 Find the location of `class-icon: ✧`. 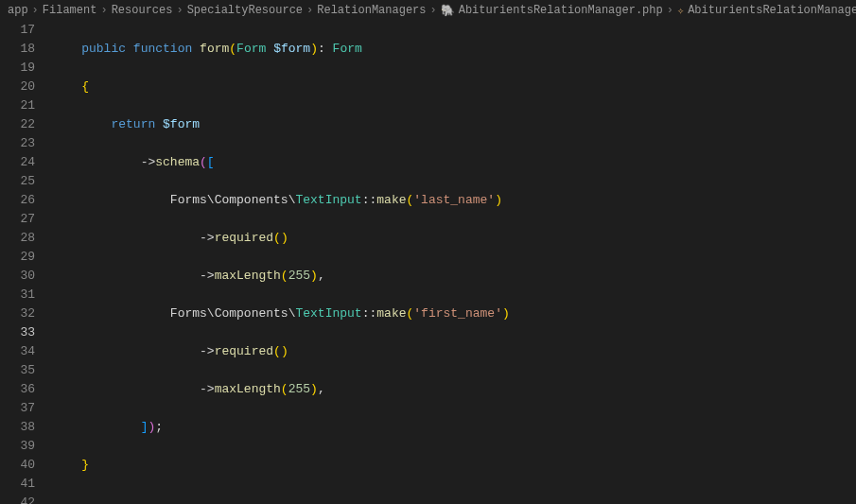

class-icon: ✧ is located at coordinates (681, 11).